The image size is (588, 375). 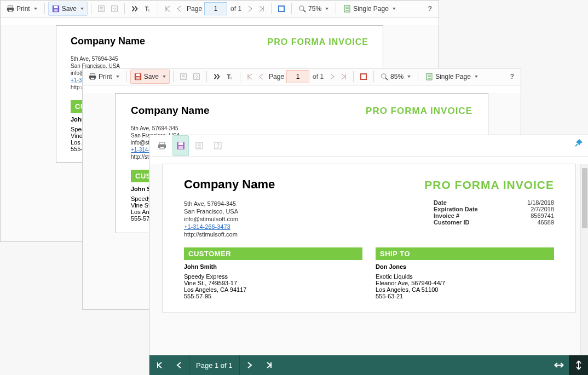 I want to click on company-addr2: San Francisco, USA, so click(x=211, y=211).